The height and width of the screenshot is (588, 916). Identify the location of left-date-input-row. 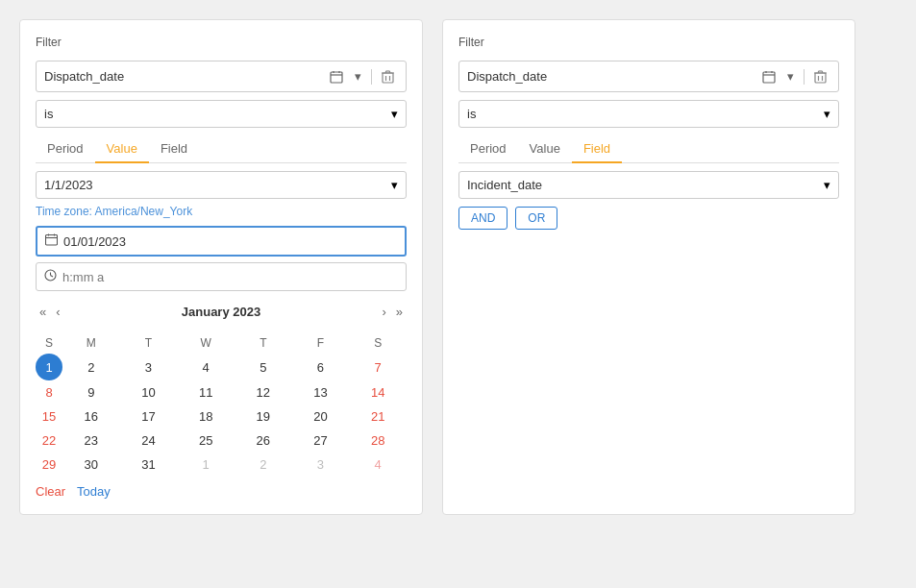
(221, 241).